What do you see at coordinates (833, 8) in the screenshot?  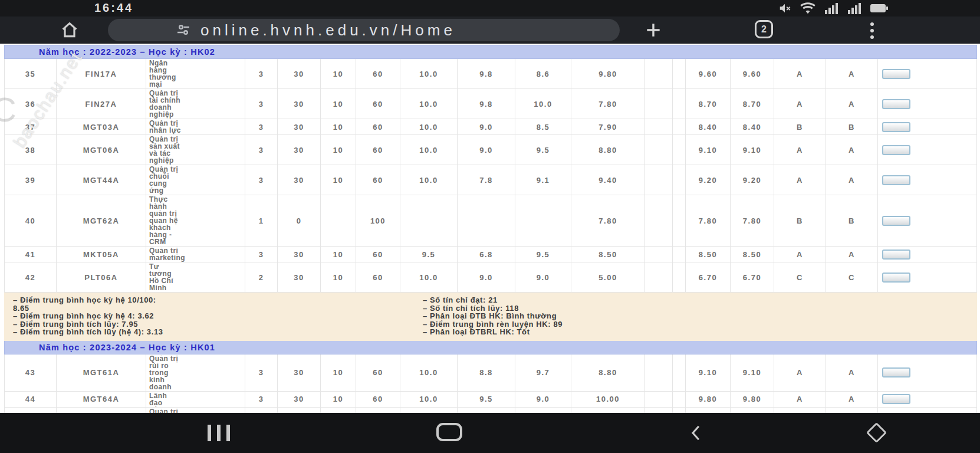 I see `status-icons` at bounding box center [833, 8].